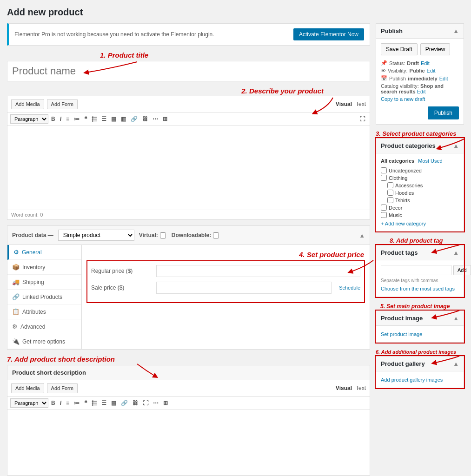  What do you see at coordinates (68, 119) in the screenshot?
I see `unordered-list-button: ≡` at bounding box center [68, 119].